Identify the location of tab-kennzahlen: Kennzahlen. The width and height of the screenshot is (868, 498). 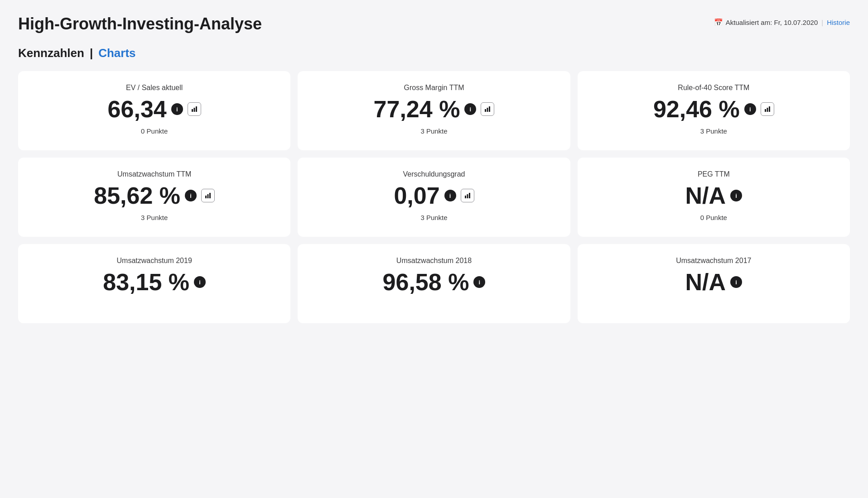
(51, 53).